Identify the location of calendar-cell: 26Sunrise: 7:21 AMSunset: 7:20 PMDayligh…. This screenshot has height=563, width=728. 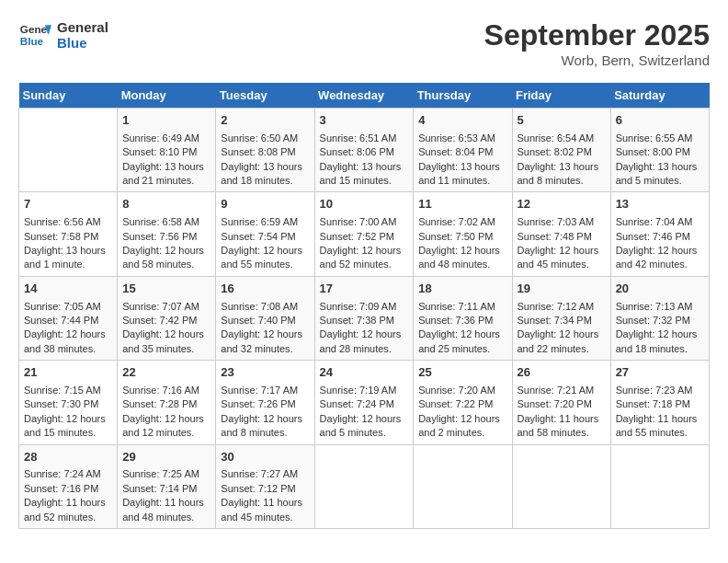
(561, 403).